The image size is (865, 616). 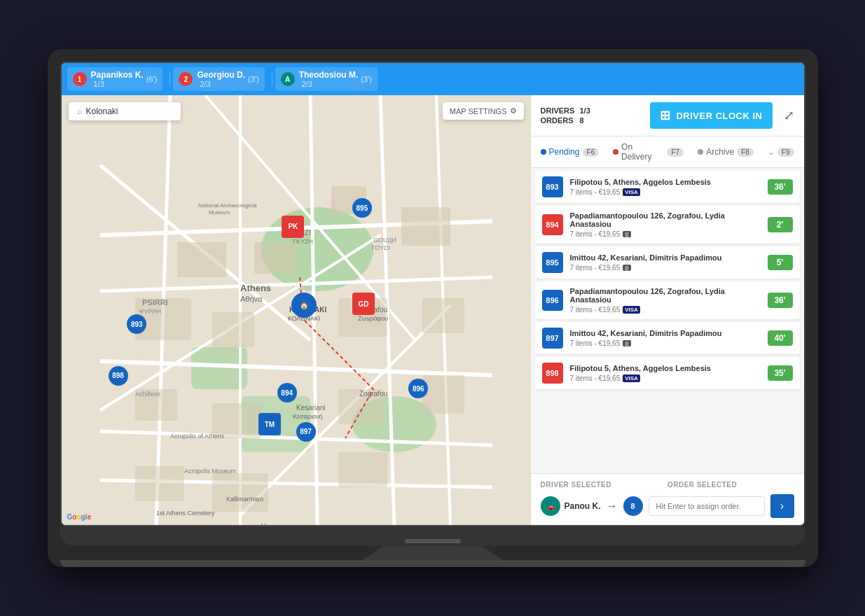 What do you see at coordinates (558, 111) in the screenshot?
I see `drivers-label: DRIVERS` at bounding box center [558, 111].